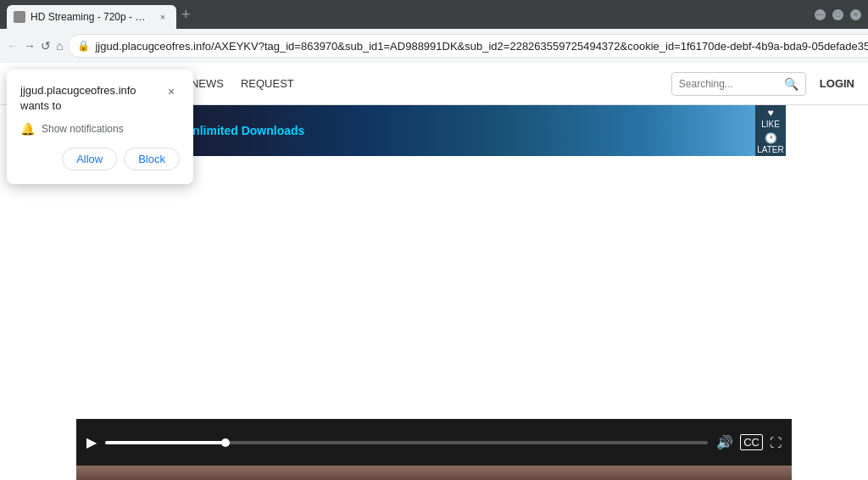 The image size is (868, 480). I want to click on back-button: ←, so click(13, 46).